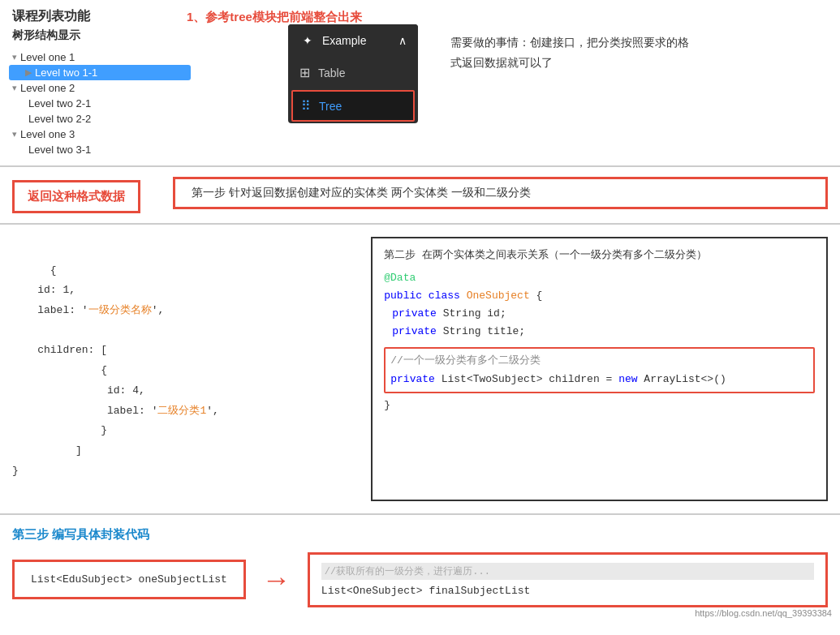  Describe the element at coordinates (502, 295) in the screenshot. I see `class-name: OneSubject` at that location.